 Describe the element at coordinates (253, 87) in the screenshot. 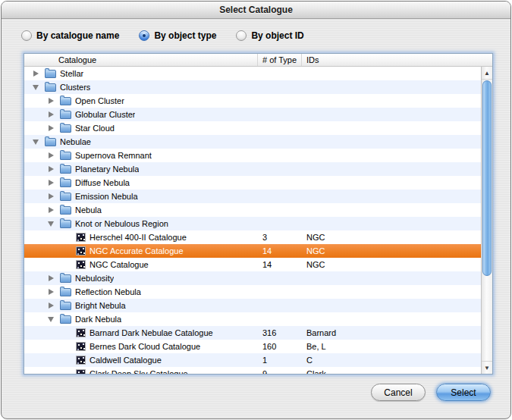

I see `tree-row-folder: Clusters` at that location.